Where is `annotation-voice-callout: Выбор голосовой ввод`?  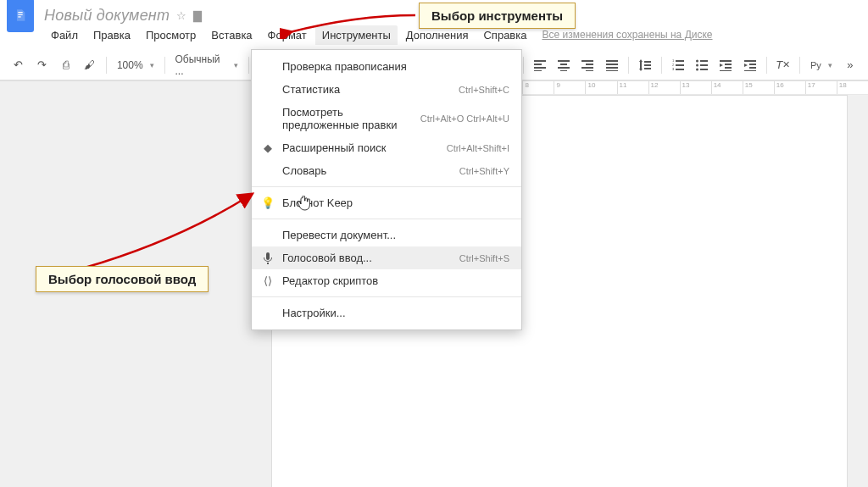
annotation-voice-callout: Выбор голосовой ввод is located at coordinates (122, 279).